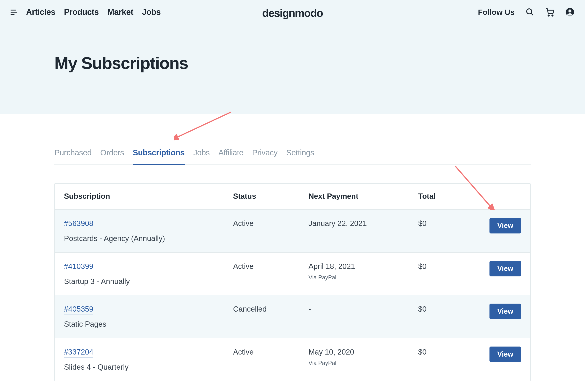 This screenshot has height=392, width=585. What do you see at coordinates (570, 12) in the screenshot?
I see `account-icon` at bounding box center [570, 12].